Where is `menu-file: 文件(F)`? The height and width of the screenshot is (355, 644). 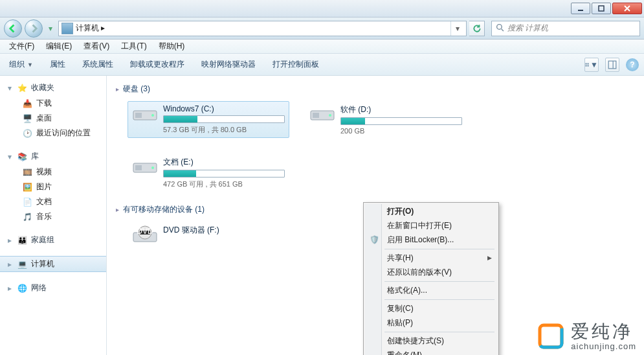 menu-file: 文件(F) is located at coordinates (22, 47).